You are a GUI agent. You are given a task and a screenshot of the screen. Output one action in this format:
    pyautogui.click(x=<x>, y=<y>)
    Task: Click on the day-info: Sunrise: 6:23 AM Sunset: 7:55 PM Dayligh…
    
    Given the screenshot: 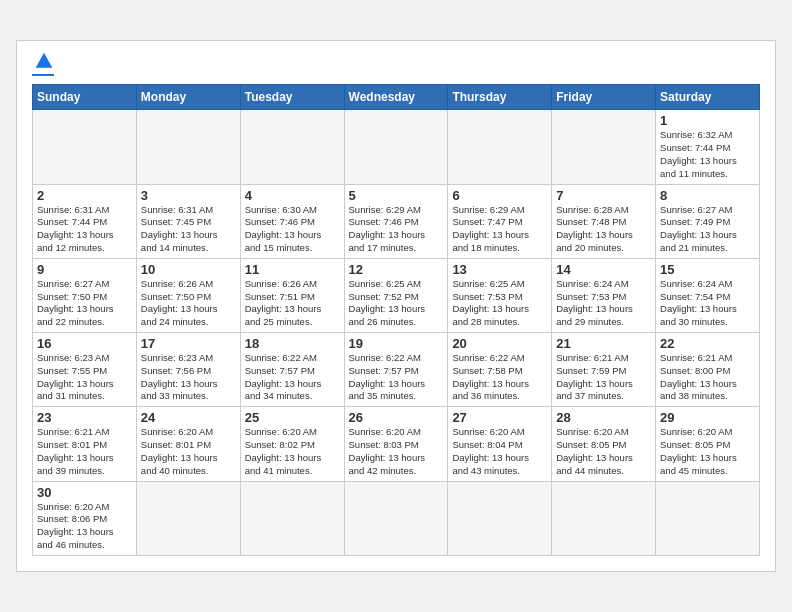 What is the action you would take?
    pyautogui.click(x=84, y=378)
    